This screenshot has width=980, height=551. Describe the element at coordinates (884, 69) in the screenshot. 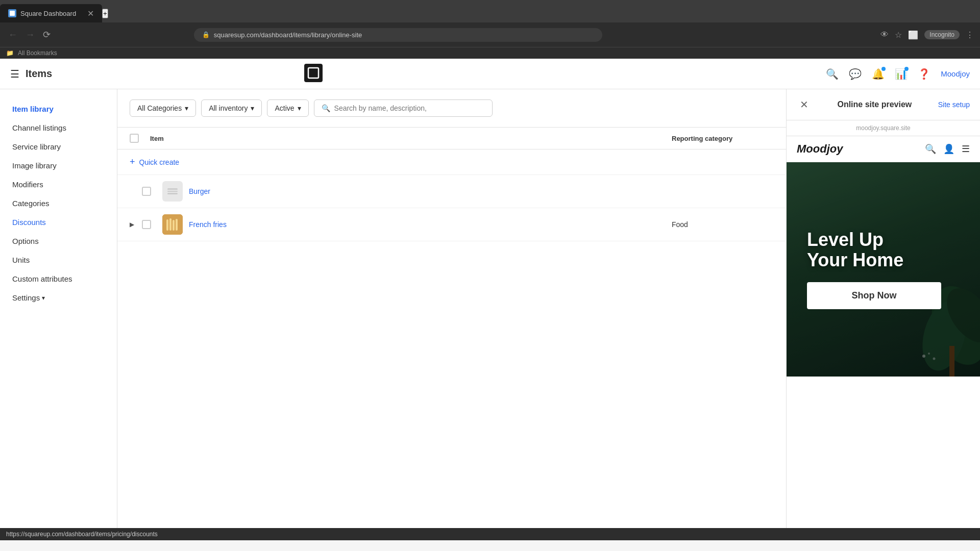

I see `notification-dot` at that location.